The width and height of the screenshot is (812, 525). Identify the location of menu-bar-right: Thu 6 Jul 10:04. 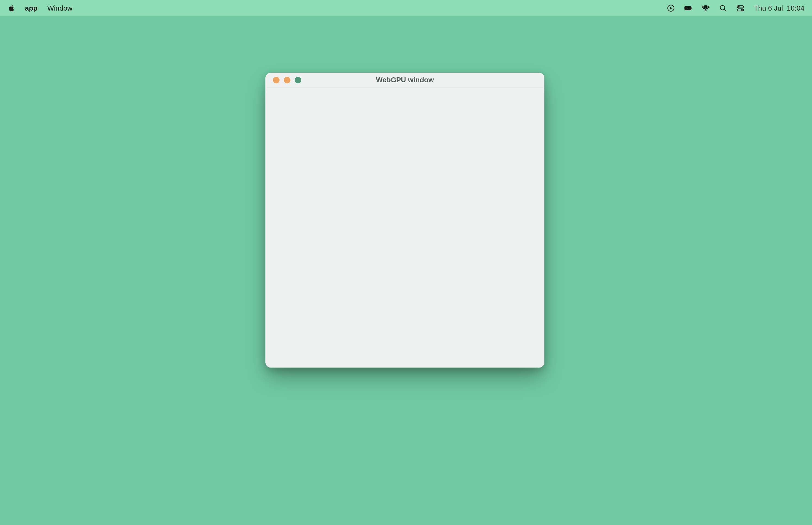
(736, 8).